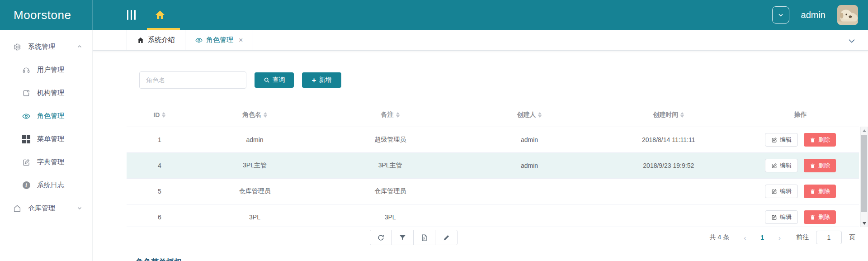 This screenshot has width=868, height=261. Describe the element at coordinates (493, 216) in the screenshot. I see `table-row: 6 3PL 3PL 编辑 删除` at that location.